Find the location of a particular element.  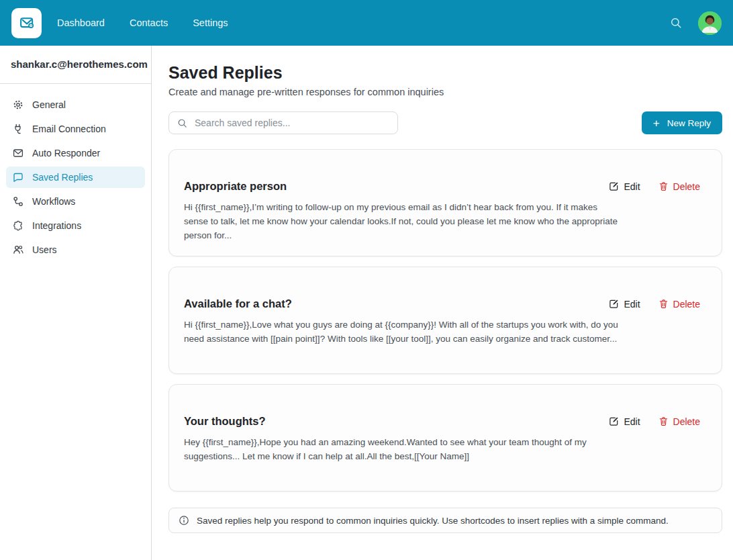

app-header: Dashboard Contacts Settings is located at coordinates (366, 23).